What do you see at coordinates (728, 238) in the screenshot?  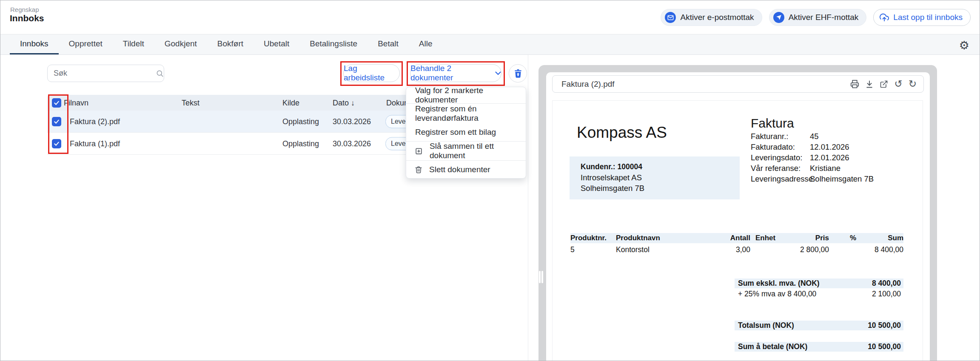 I see `col-quantity: Antall` at bounding box center [728, 238].